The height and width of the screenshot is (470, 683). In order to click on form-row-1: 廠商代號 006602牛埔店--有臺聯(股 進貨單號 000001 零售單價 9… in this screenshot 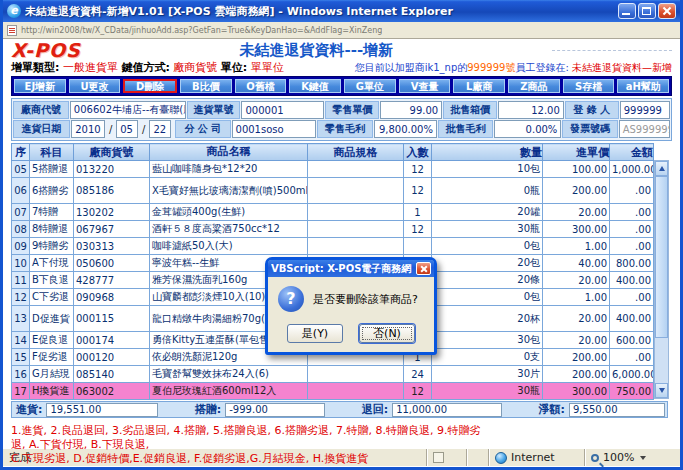, I will do `click(342, 110)`.